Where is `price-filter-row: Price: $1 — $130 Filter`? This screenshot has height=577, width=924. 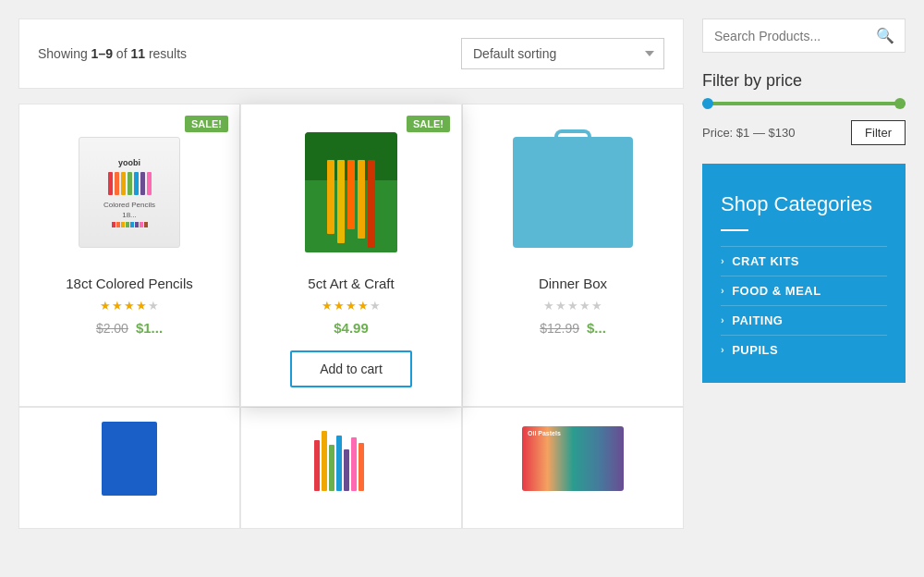 price-filter-row: Price: $1 — $130 Filter is located at coordinates (804, 133).